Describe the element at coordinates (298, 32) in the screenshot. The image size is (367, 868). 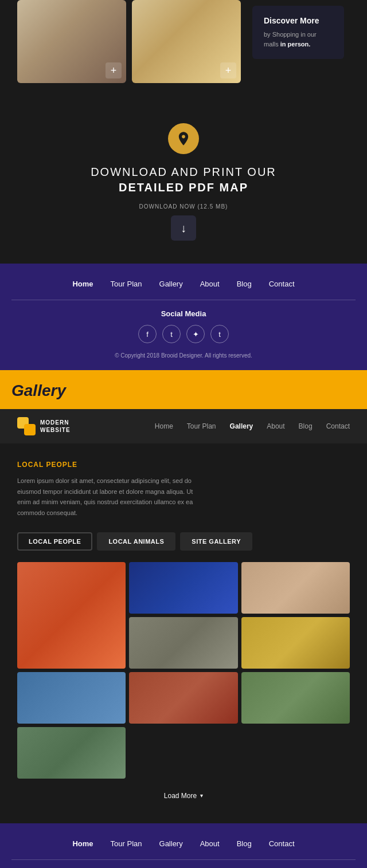
I see `discover-more-box: Discover More by Shopping in our malls i…` at that location.